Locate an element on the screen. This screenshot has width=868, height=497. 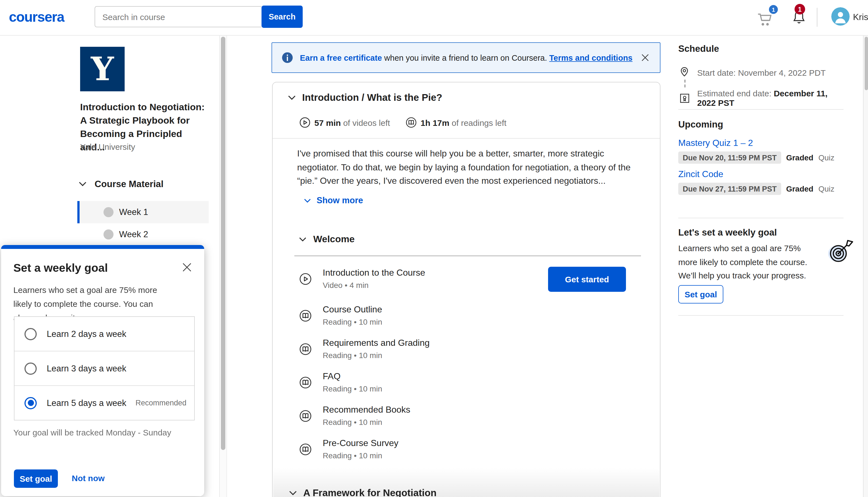
lesson-item-intro-video: Introduction to the Course Video • 4 min… is located at coordinates (468, 279).